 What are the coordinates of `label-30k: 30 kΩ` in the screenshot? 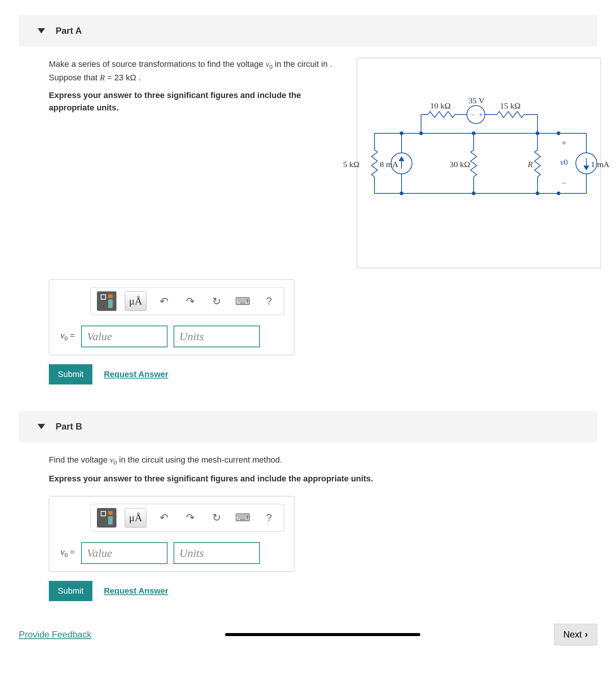 It's located at (460, 164).